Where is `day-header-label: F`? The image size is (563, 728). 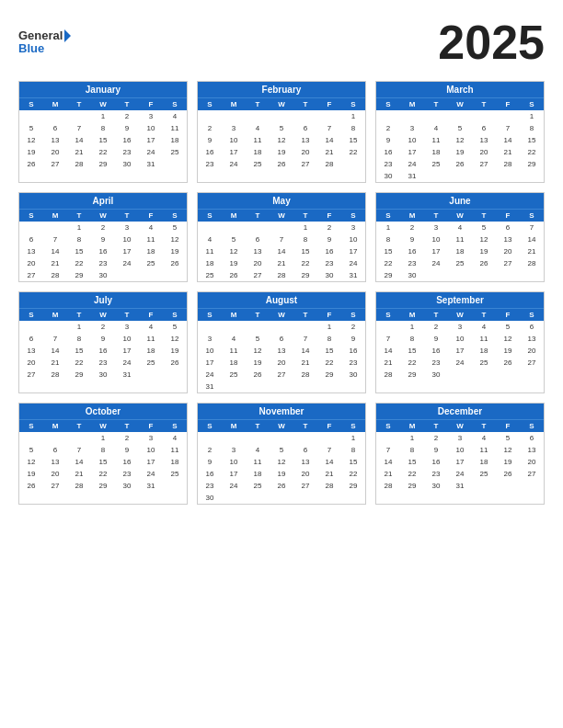 day-header-label: F is located at coordinates (329, 427).